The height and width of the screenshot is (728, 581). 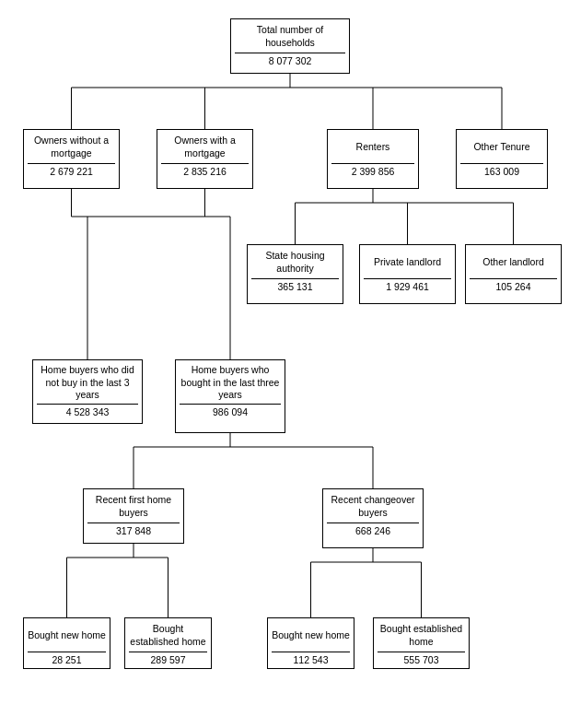 I want to click on node-total: Total number of households 8 077 302, so click(x=290, y=46).